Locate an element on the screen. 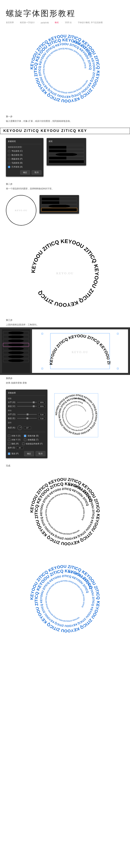 The width and height of the screenshot is (130, 868). crumb: ps/ai/c4d is located at coordinates (45, 23).